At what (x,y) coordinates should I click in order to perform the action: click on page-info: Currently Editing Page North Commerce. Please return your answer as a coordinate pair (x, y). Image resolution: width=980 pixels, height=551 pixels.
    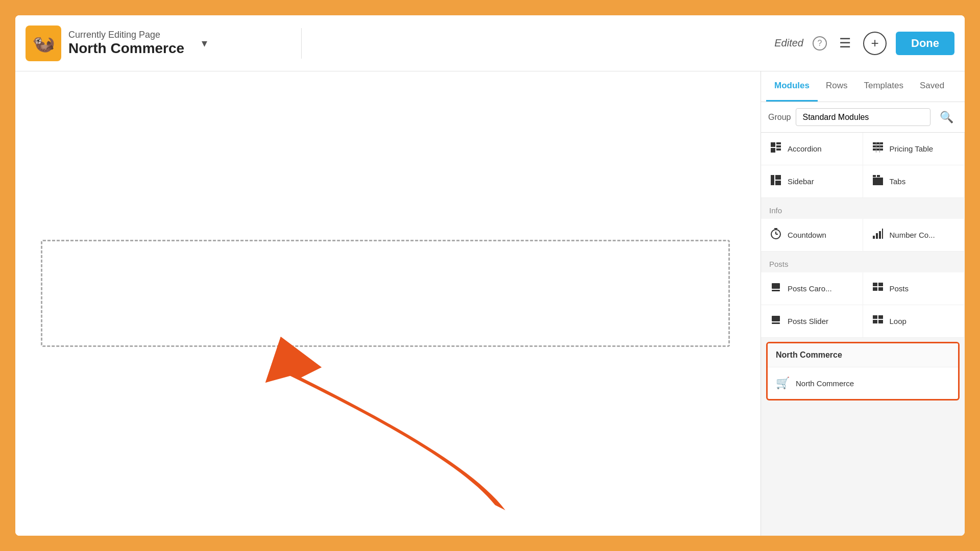
    Looking at the image, I should click on (127, 43).